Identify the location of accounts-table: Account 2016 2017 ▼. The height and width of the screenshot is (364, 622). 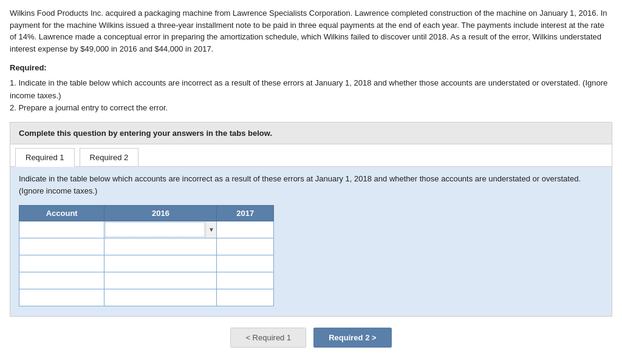
(146, 256).